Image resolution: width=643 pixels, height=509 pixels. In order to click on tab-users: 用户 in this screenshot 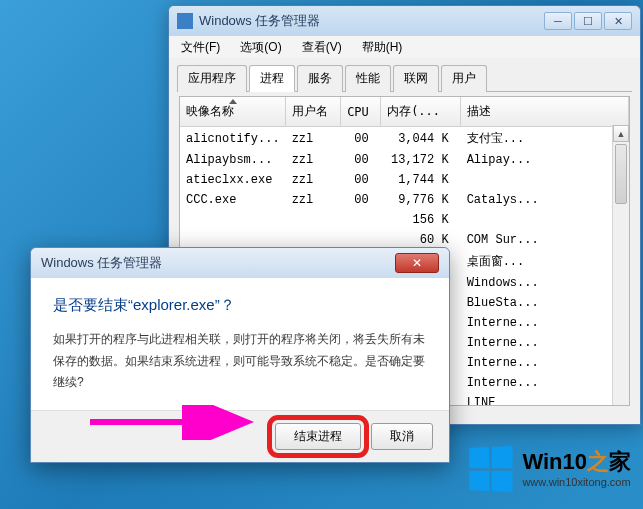, I will do `click(464, 78)`.